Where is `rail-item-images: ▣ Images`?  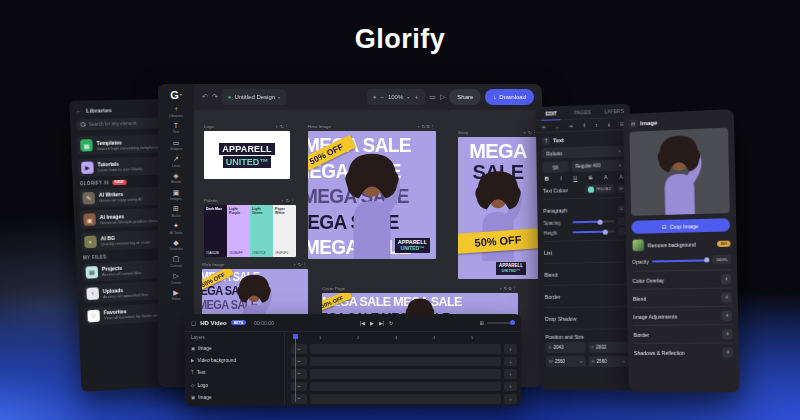 rail-item-images: ▣ Images is located at coordinates (176, 196).